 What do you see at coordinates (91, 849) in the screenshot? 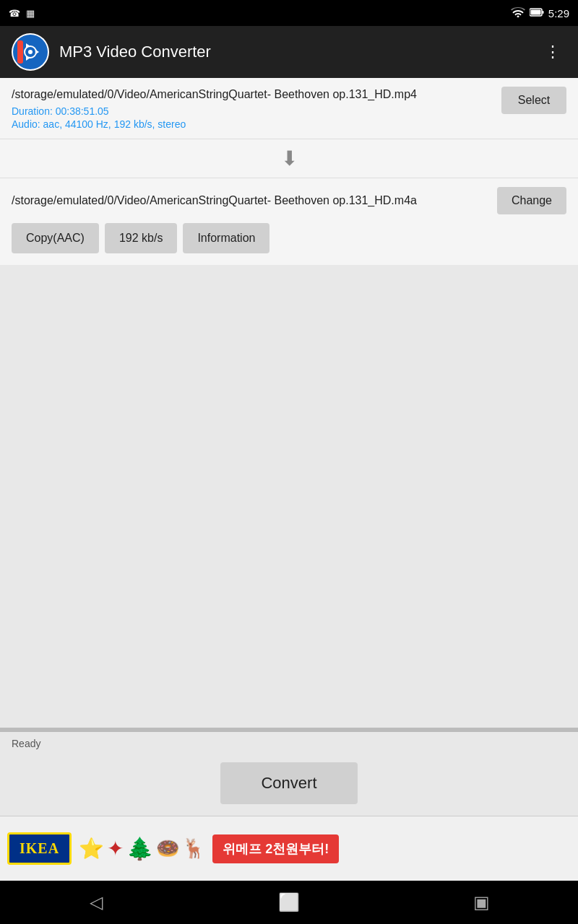
I see `star-icon: ⭐` at bounding box center [91, 849].